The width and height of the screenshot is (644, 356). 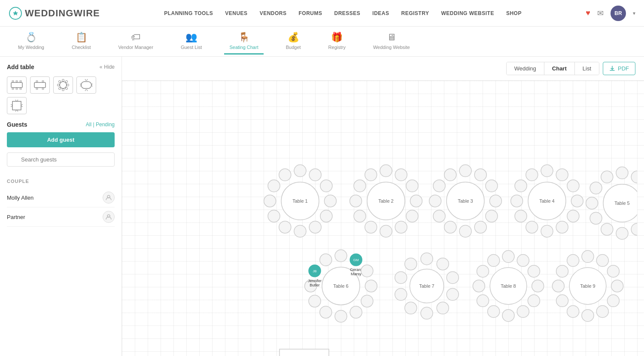 What do you see at coordinates (188, 13) in the screenshot?
I see `nav-planning-tools: PLANNING TOOLS` at bounding box center [188, 13].